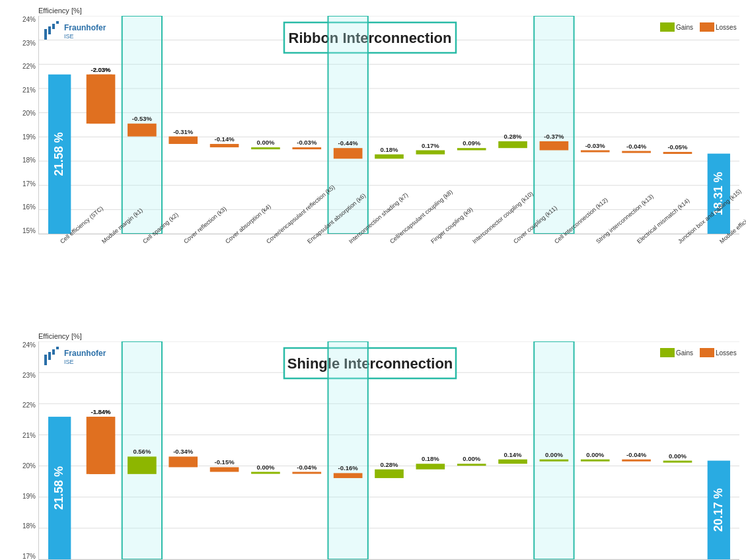 The width and height of the screenshot is (746, 560). I want to click on svg-text: -0.44%, so click(349, 143).